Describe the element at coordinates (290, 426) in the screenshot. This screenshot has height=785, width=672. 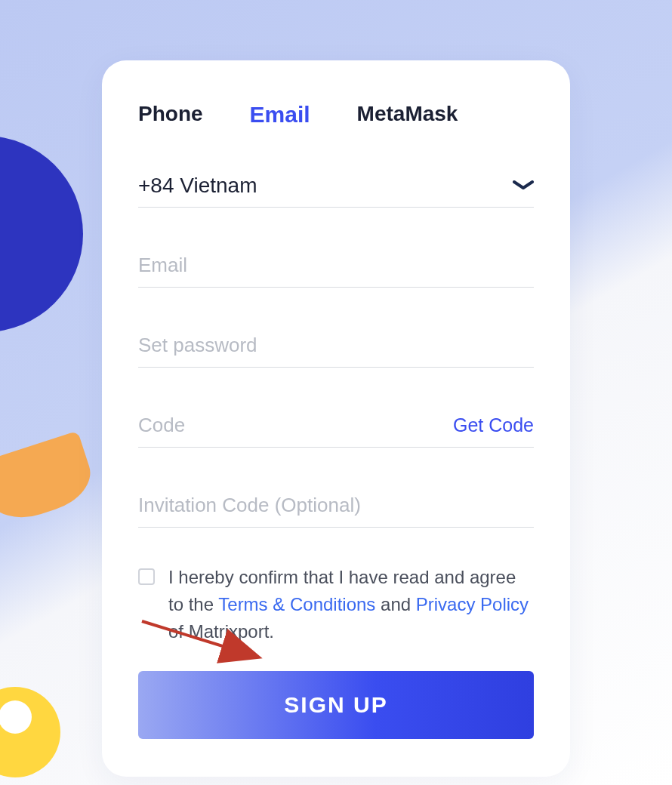
I see `code-input` at that location.